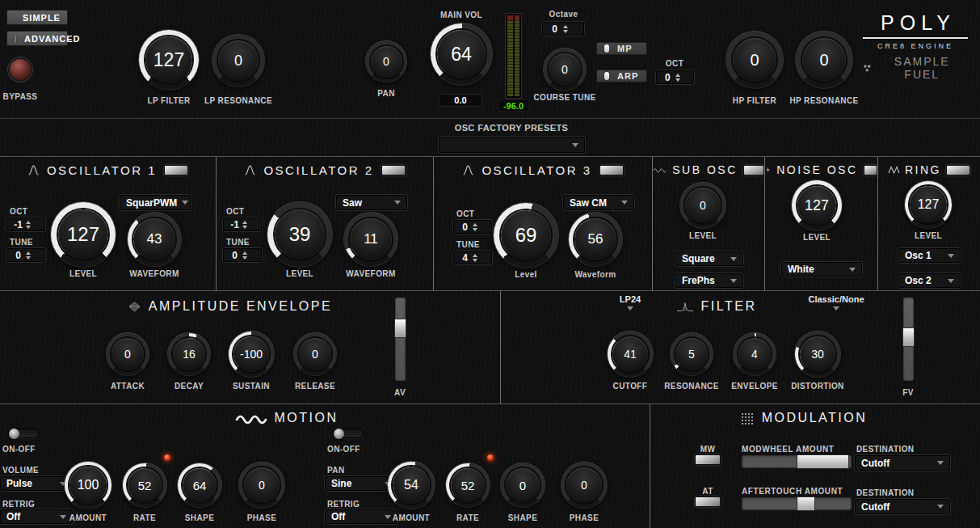 The image size is (980, 528). Describe the element at coordinates (176, 170) in the screenshot. I see `oscillator-1-enable-button` at that location.